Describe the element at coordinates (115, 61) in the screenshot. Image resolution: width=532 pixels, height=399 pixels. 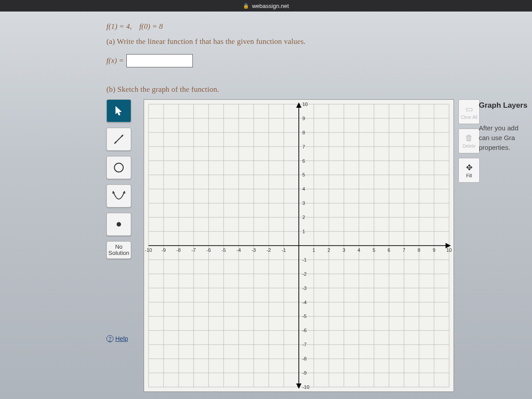
I see `fx-label: f(x) =` at that location.